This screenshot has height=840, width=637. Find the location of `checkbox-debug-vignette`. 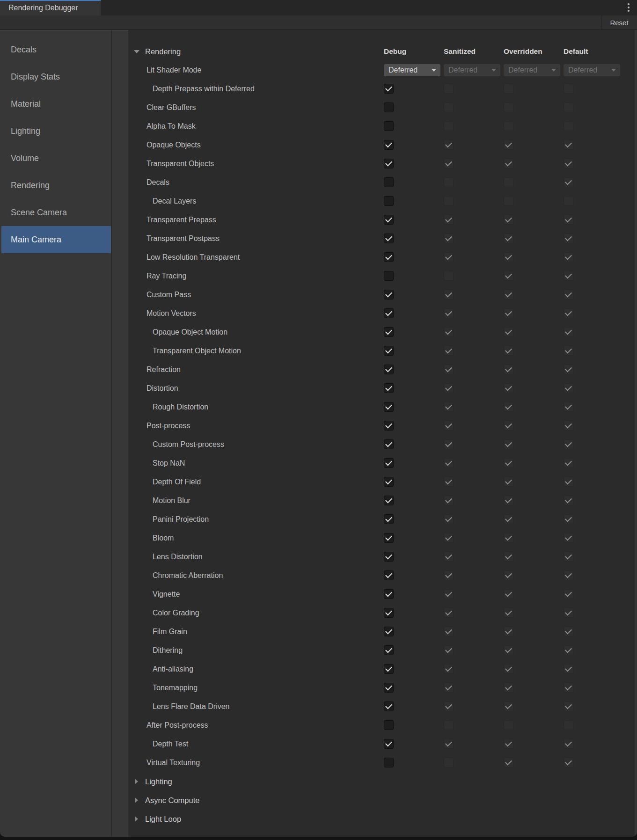

checkbox-debug-vignette is located at coordinates (388, 594).